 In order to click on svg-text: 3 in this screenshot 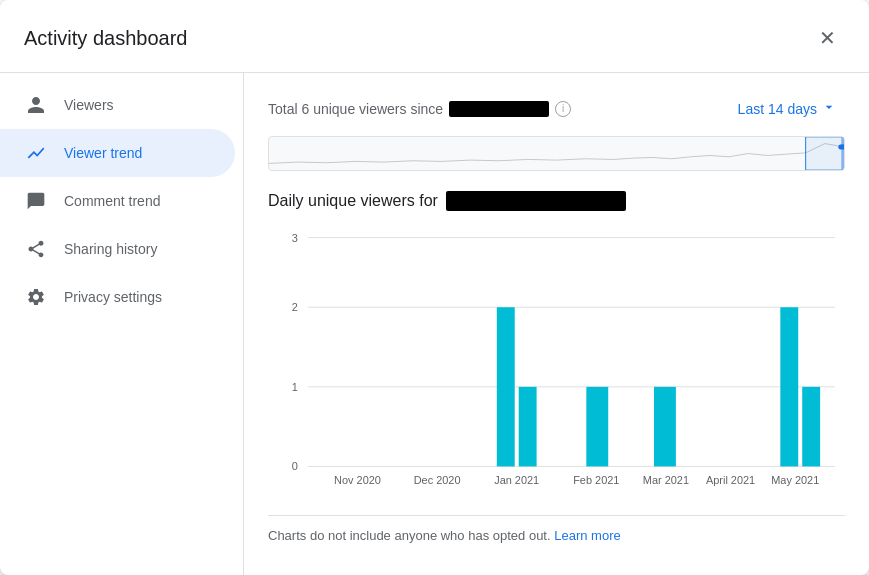, I will do `click(295, 238)`.